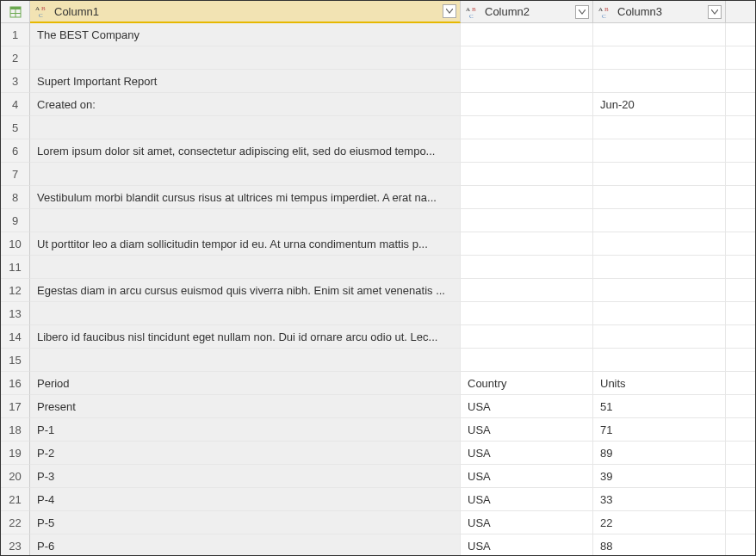 The width and height of the screenshot is (756, 556). I want to click on cell: 22, so click(660, 523).